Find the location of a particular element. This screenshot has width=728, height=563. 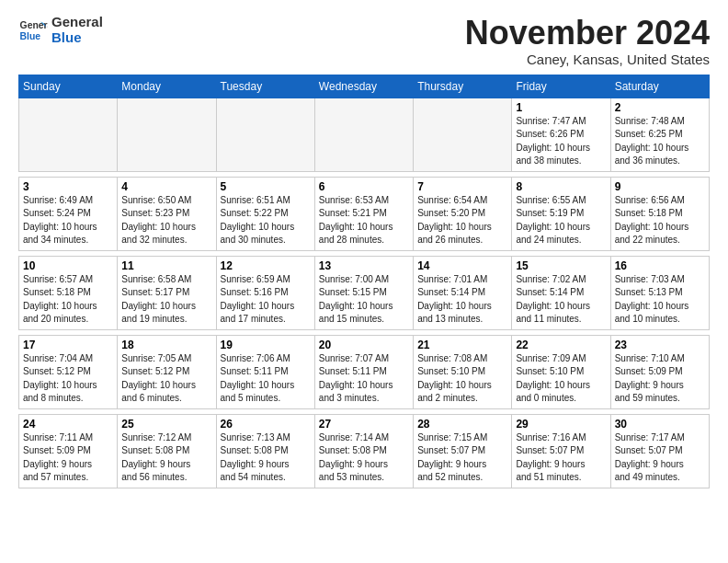

table-row: 10Sunrise: 6:57 AM Sunset: 5:18 PM Dayli… is located at coordinates (68, 293).